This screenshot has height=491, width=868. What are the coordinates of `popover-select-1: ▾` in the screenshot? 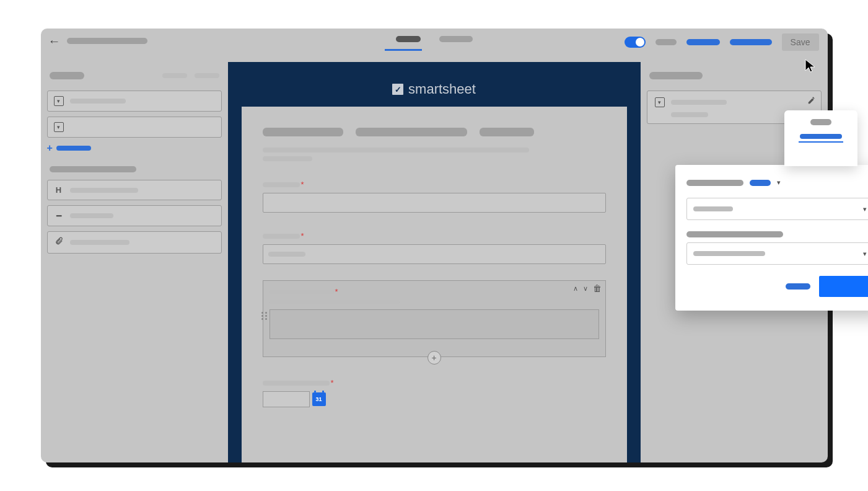 It's located at (778, 209).